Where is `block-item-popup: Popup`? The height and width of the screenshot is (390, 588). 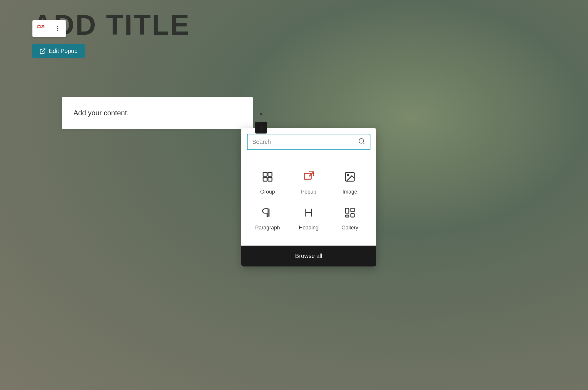
block-item-popup: Popup is located at coordinates (309, 183).